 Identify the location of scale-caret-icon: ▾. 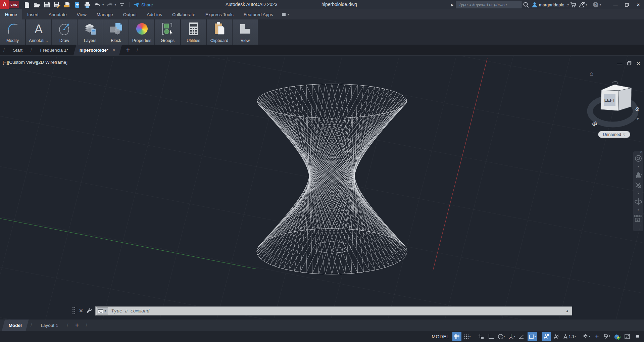
(575, 336).